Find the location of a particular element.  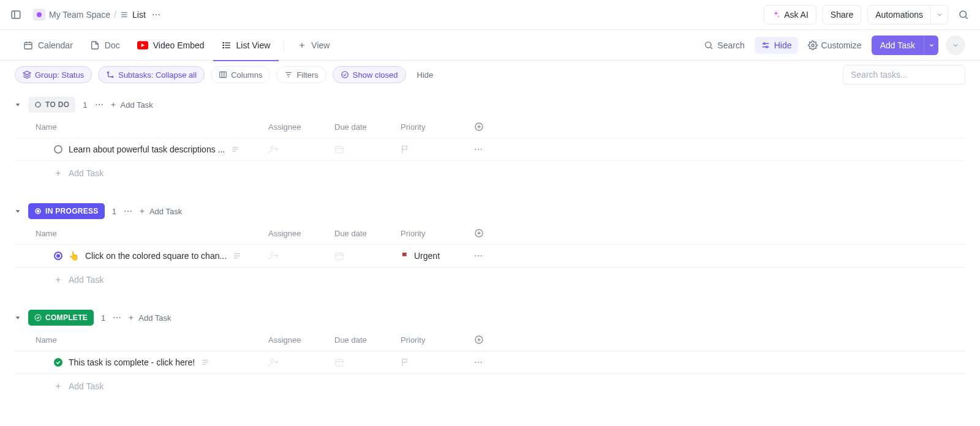

hide-button: Hide is located at coordinates (777, 45).